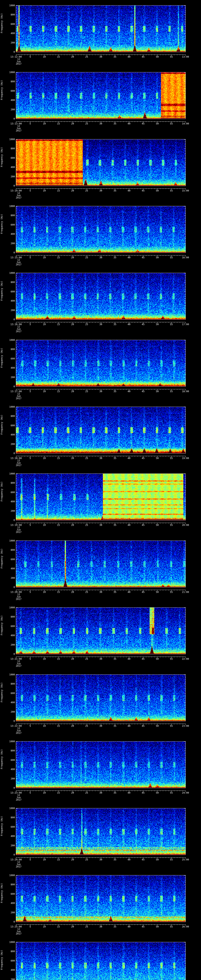 The image size is (201, 980). What do you see at coordinates (16, 458) in the screenshot?
I see `x-axis-start-time: 13:18:00` at bounding box center [16, 458].